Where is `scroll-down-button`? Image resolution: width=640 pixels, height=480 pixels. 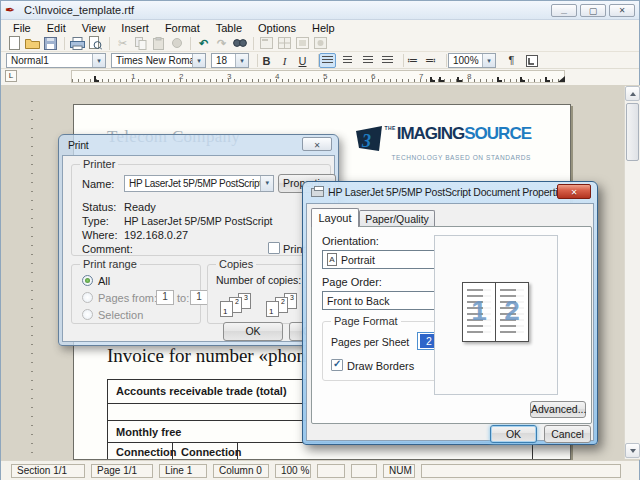 scroll-down-button is located at coordinates (632, 450).